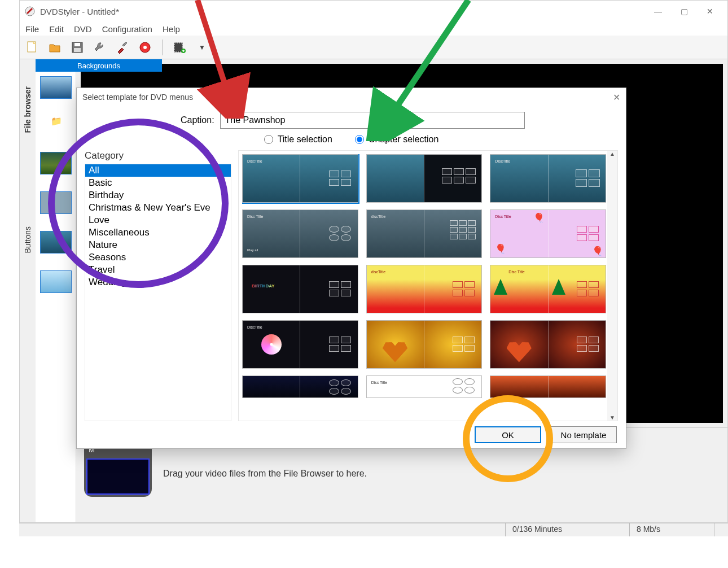 The width and height of the screenshot is (728, 568). What do you see at coordinates (508, 435) in the screenshot?
I see `ok-button: OK` at bounding box center [508, 435].